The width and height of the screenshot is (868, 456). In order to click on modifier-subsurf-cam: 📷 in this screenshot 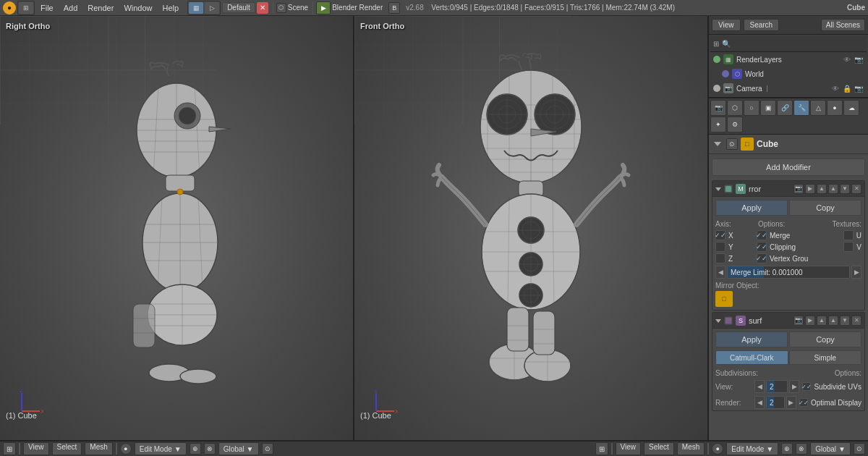, I will do `click(799, 321)`.